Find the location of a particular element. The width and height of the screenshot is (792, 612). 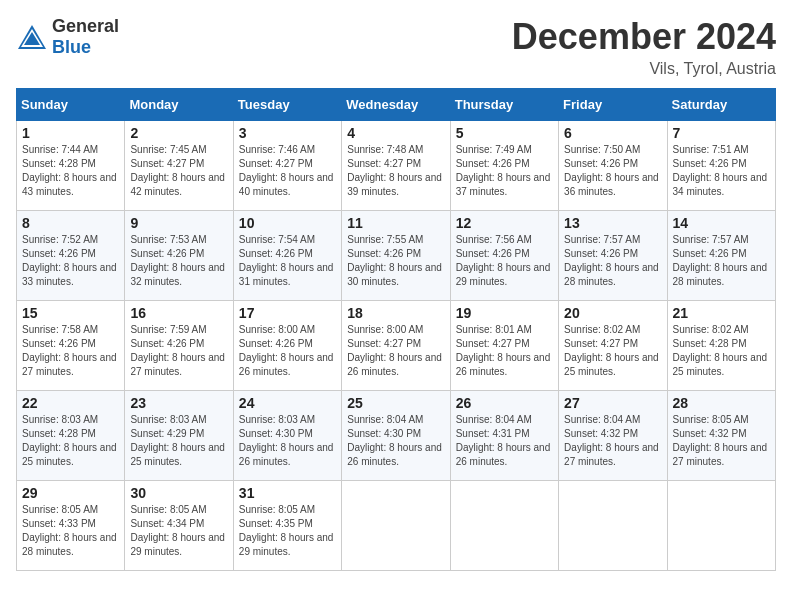

calendar-day-10: 10Sunrise: 7:54 AMSunset: 4:26 PMDayligh… is located at coordinates (287, 256).